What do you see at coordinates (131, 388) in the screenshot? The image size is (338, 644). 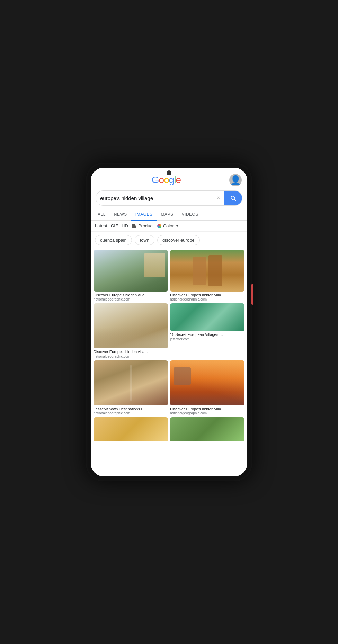 I see `image-item-5: Lesser-Known Destinations i… nationalgeo…` at bounding box center [131, 388].